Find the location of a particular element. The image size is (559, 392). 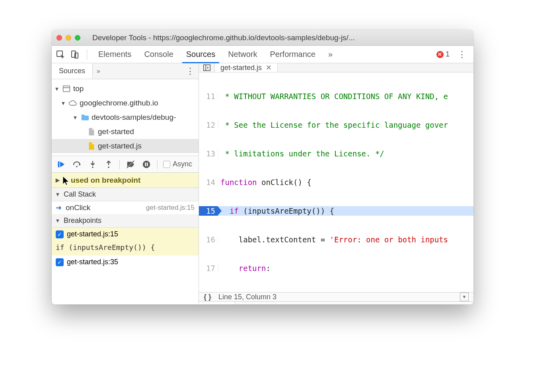

error-count: 1 is located at coordinates (448, 54).